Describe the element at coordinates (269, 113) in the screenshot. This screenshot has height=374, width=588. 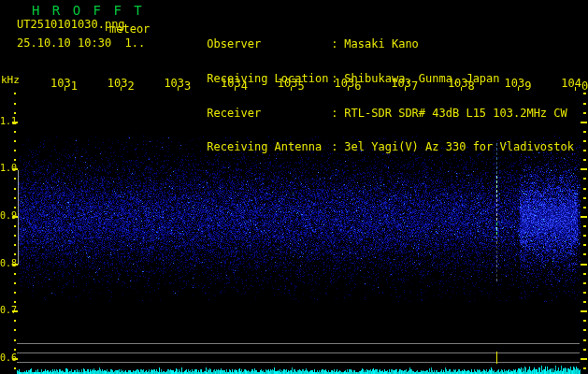
I see `info-label: Receiver` at that location.